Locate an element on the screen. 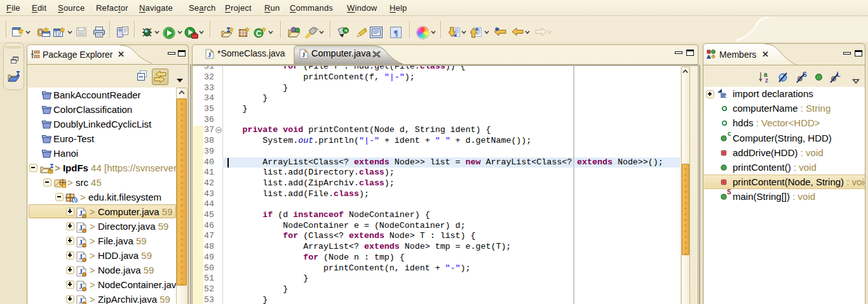  svg-text: z is located at coordinates (766, 80).